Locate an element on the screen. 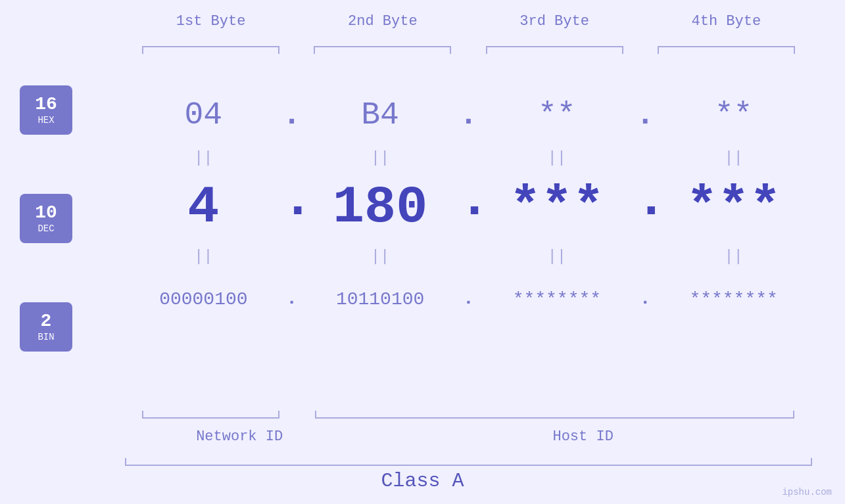 The height and width of the screenshot is (504, 845). hex-base-number: 16 is located at coordinates (46, 104).